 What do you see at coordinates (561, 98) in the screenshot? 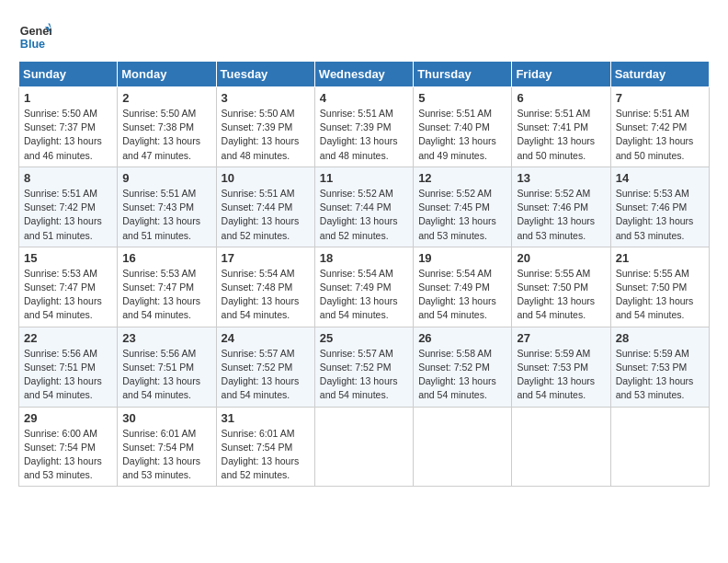
I see `day-number: 6` at bounding box center [561, 98].